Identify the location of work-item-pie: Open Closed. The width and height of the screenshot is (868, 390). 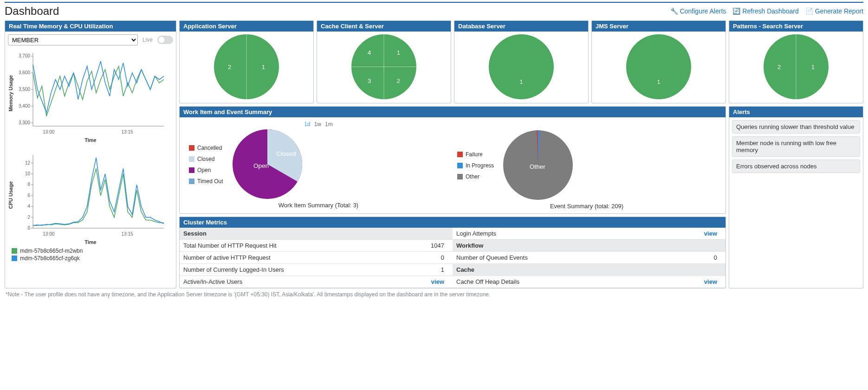
(267, 164).